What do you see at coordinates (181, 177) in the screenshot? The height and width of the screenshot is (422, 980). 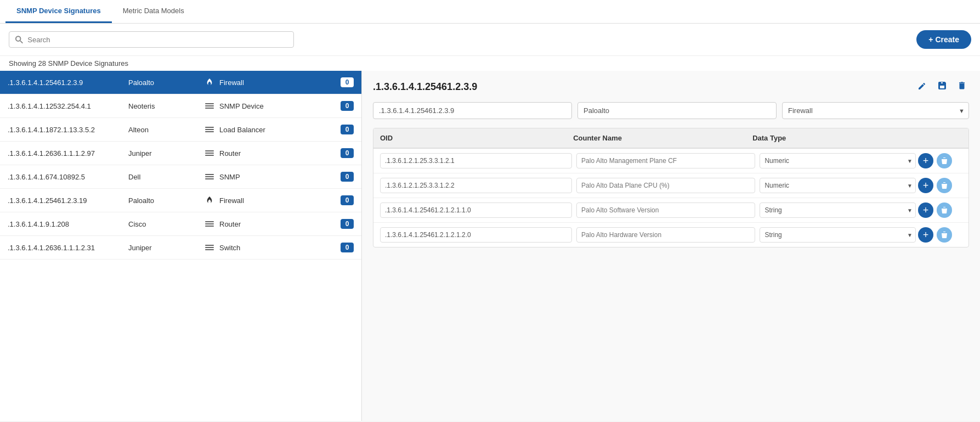 I see `list-item: .1.3.6.1.4.1.674.10892.5 Dell SNMP 0` at bounding box center [181, 177].